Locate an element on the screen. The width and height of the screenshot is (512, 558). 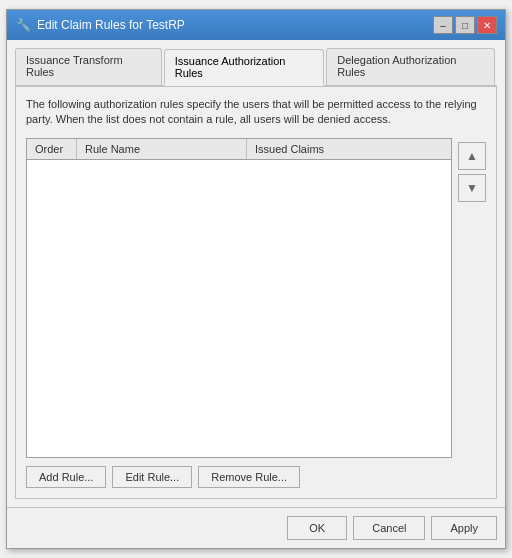
ok-button: OK is located at coordinates (317, 528).